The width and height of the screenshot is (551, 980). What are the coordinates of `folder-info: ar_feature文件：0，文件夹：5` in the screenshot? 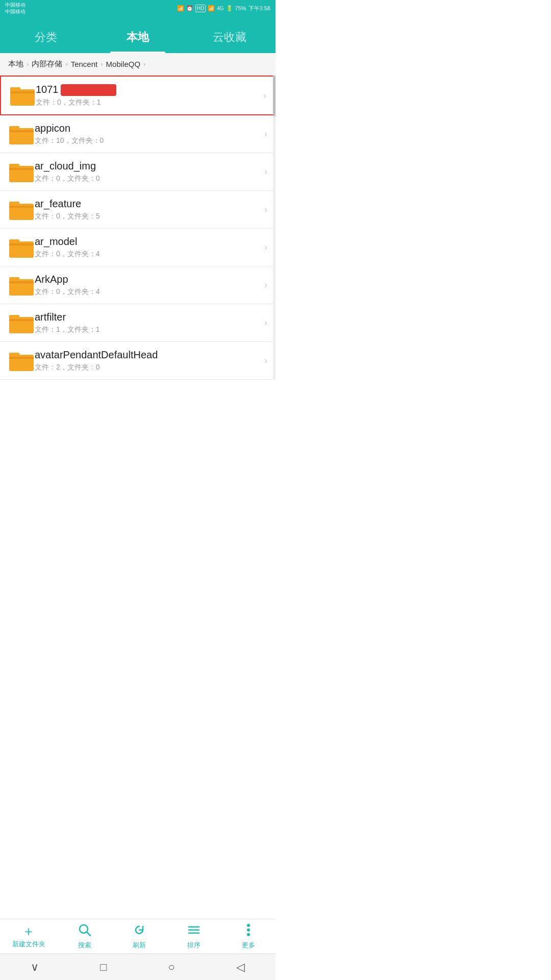 It's located at (147, 209).